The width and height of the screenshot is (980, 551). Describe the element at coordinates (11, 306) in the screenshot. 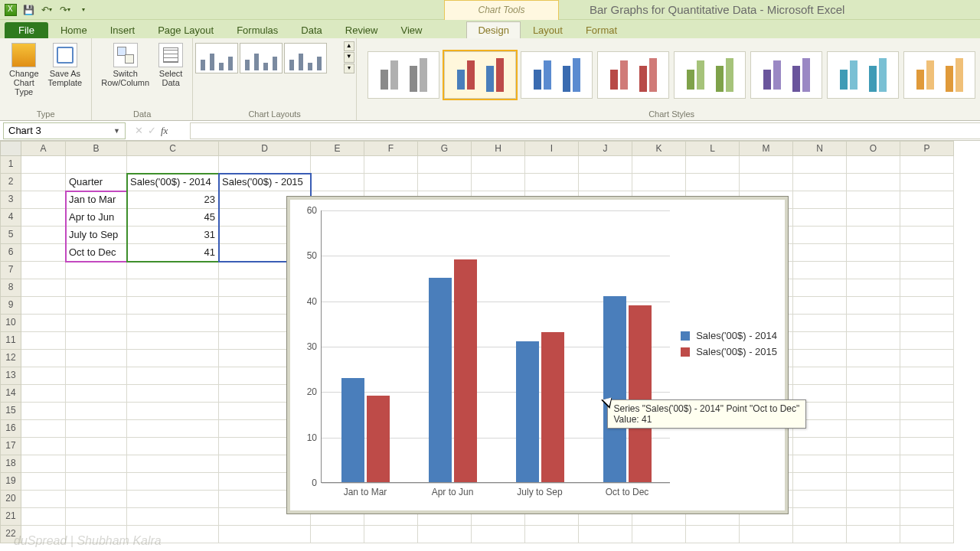

I see `row-header: 9` at that location.